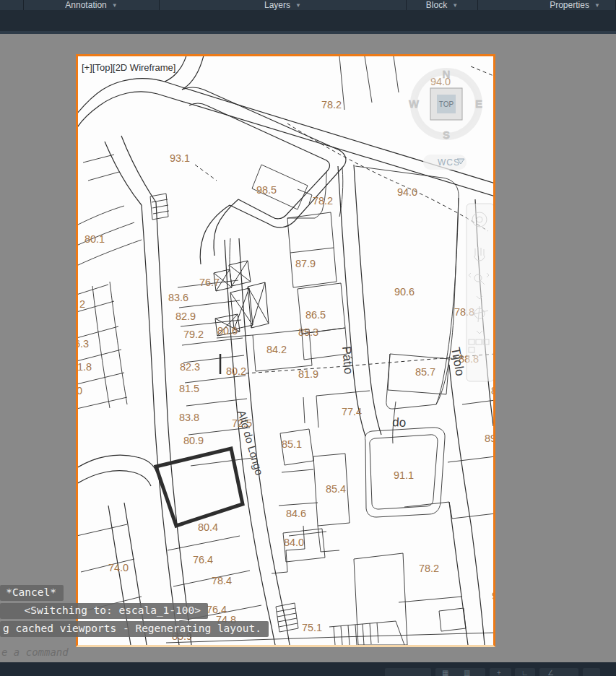  Describe the element at coordinates (445, 162) in the screenshot. I see `wcs-dropdown: WCS` at that location.